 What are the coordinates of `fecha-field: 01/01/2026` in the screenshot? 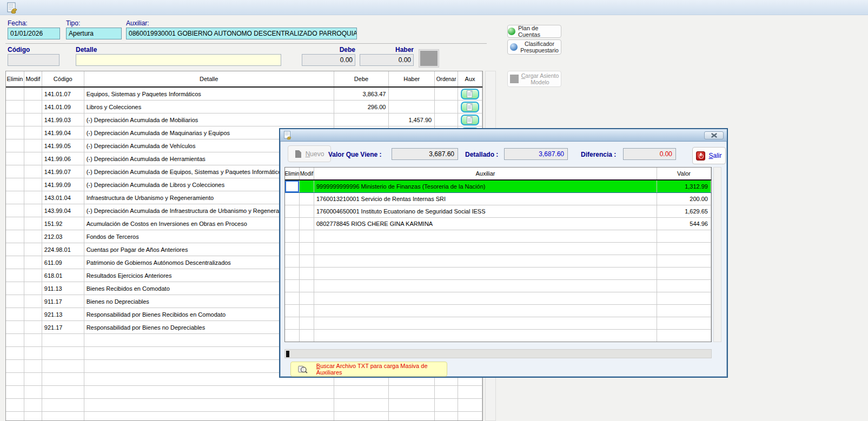 It's located at (34, 34).